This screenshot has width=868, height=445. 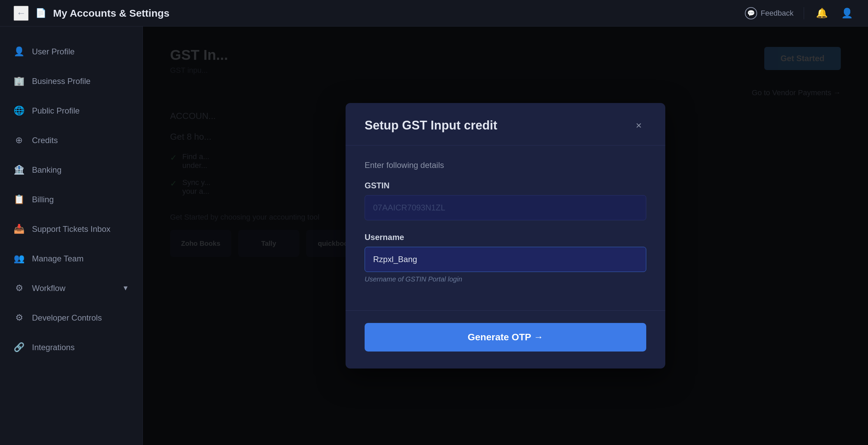 What do you see at coordinates (19, 229) in the screenshot?
I see `support-tickets-icon: 📥` at bounding box center [19, 229].